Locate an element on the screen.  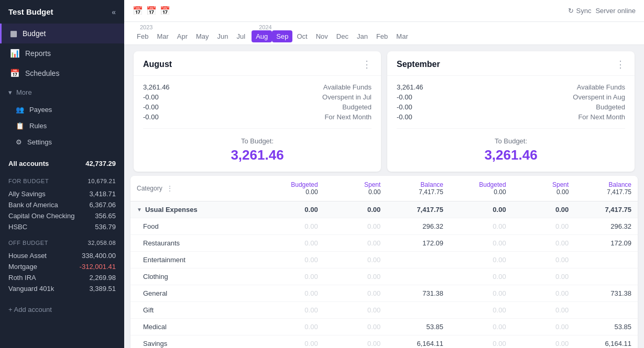
row-aug-budgeted-3: 0.00 is located at coordinates (293, 276).